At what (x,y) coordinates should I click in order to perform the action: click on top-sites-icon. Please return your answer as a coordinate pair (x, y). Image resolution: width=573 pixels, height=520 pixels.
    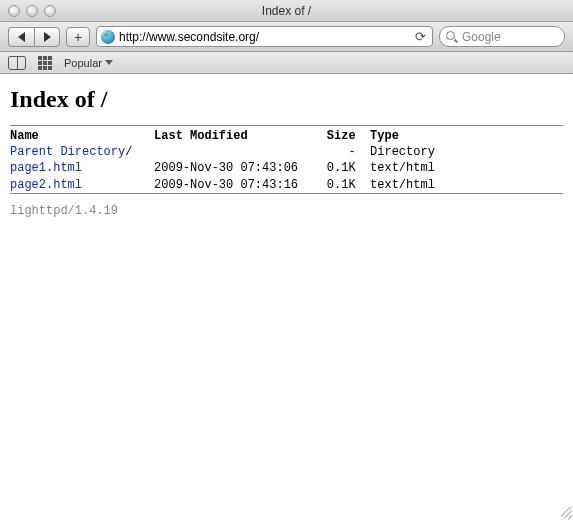
    Looking at the image, I should click on (45, 63).